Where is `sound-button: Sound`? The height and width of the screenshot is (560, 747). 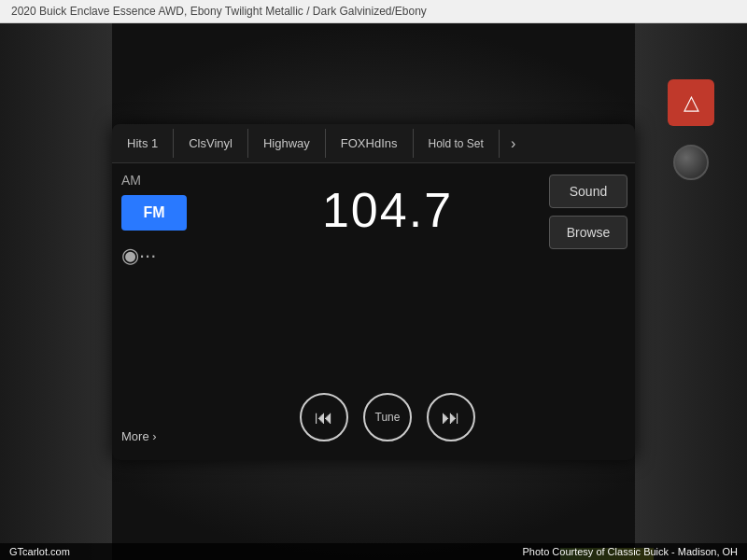 sound-button: Sound is located at coordinates (588, 191).